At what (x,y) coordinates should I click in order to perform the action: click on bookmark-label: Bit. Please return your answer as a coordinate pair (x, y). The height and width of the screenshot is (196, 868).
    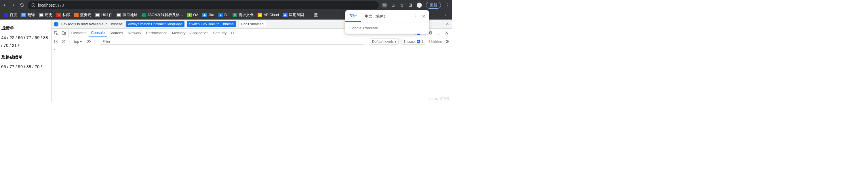
    Looking at the image, I should click on (226, 15).